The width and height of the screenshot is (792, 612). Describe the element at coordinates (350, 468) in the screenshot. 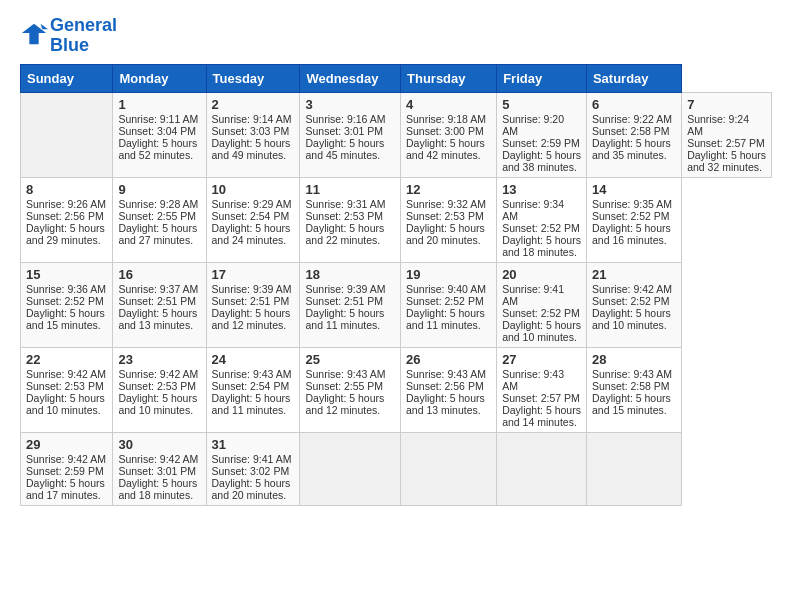

I see `calendar-day-cell` at that location.